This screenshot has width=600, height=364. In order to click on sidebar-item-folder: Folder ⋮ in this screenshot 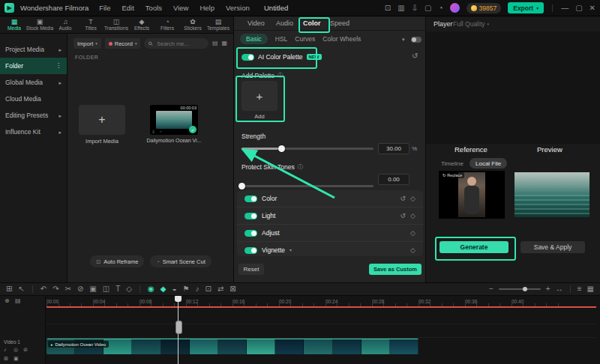, I will do `click(33, 66)`.